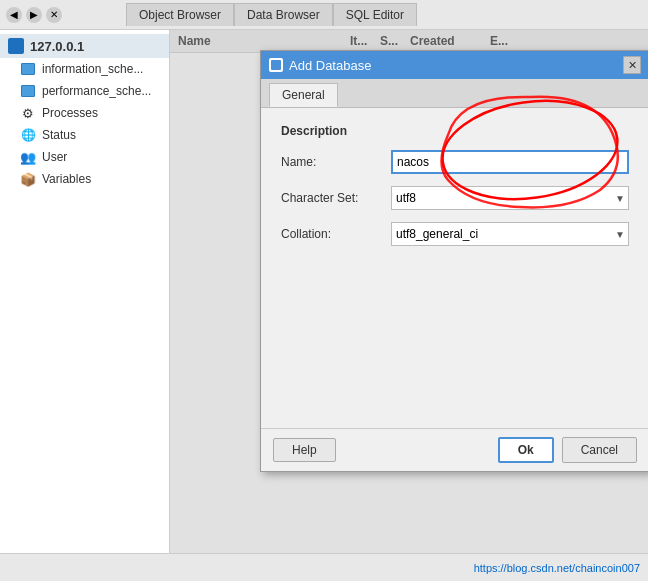 The height and width of the screenshot is (581, 648). What do you see at coordinates (28, 69) in the screenshot?
I see `table-icon` at bounding box center [28, 69].